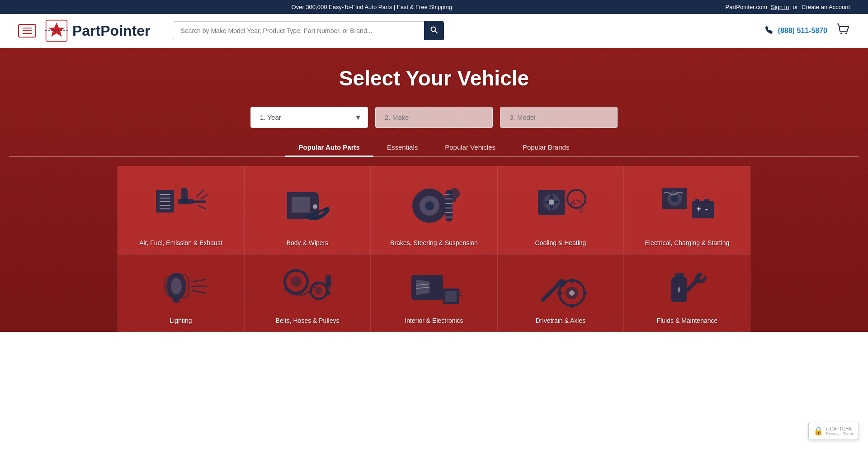 This screenshot has height=449, width=868. Describe the element at coordinates (470, 148) in the screenshot. I see `tab-popular-vehicles: Popular Vehicles` at that location.